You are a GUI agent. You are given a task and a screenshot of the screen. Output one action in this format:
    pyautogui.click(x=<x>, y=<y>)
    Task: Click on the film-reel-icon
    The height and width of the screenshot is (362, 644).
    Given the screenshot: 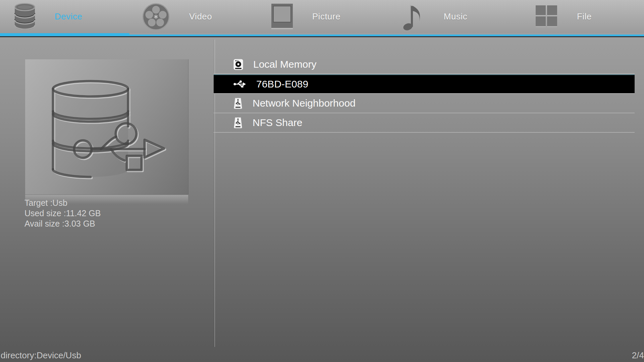 What is the action you would take?
    pyautogui.click(x=156, y=17)
    